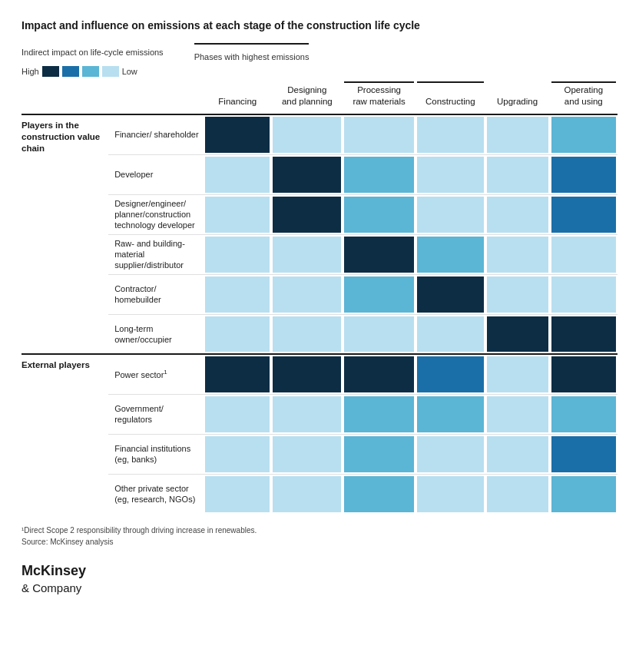 The image size is (639, 672). What do you see at coordinates (156, 374) in the screenshot?
I see `item-label: Power sector1` at bounding box center [156, 374].